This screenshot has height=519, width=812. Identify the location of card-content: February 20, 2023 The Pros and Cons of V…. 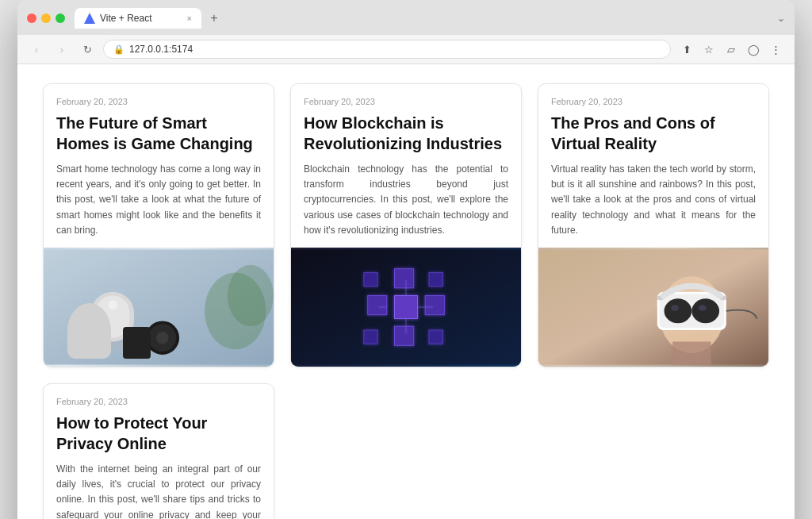
(653, 166).